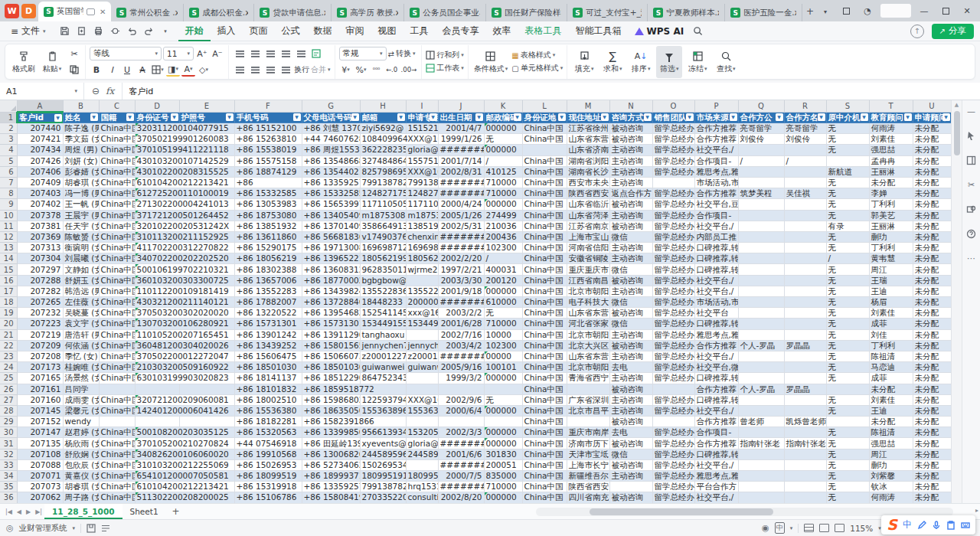 Image resolution: width=980 pixels, height=536 pixels. Describe the element at coordinates (503, 248) in the screenshot. I see `cell: 102300` at that location.